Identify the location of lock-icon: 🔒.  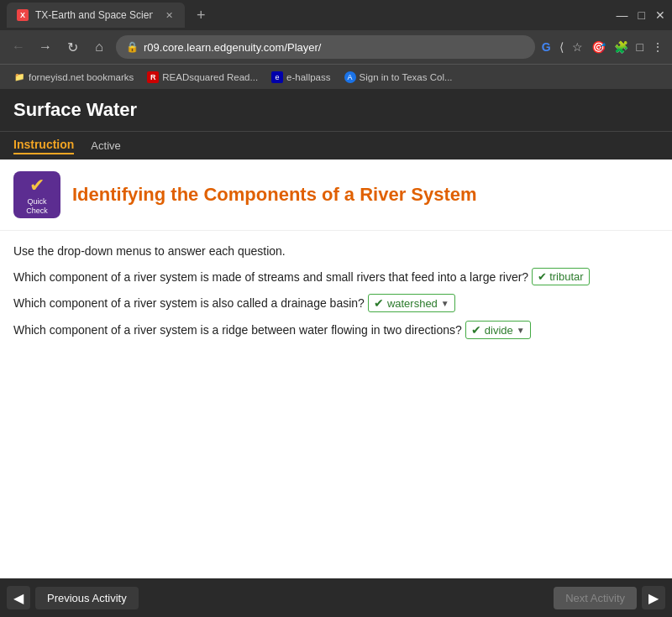
(133, 47).